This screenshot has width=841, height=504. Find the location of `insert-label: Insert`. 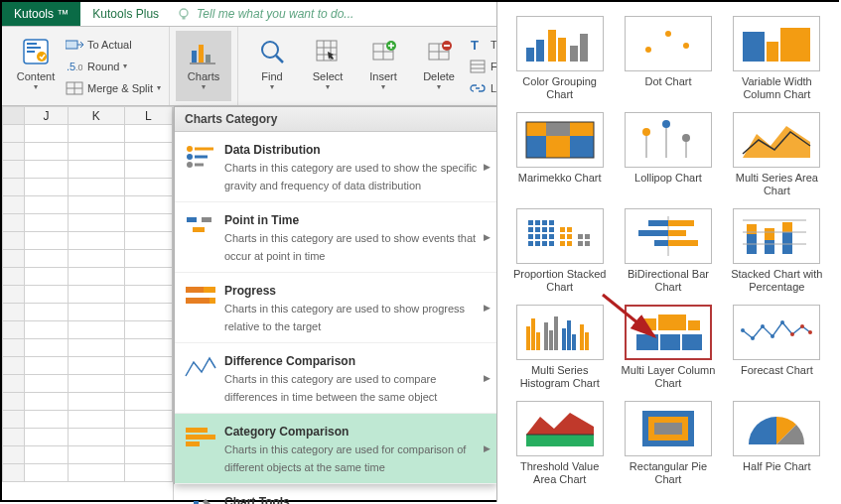

insert-label: Insert is located at coordinates (383, 76).